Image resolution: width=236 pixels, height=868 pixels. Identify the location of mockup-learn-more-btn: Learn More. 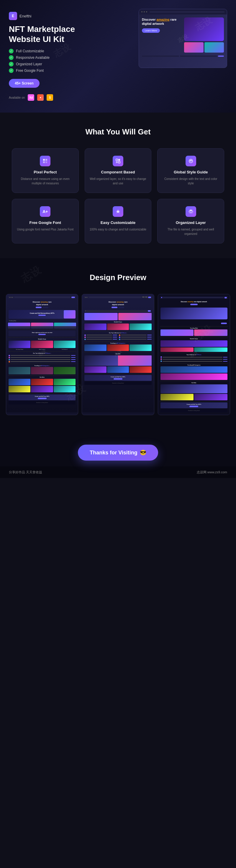
(151, 30).